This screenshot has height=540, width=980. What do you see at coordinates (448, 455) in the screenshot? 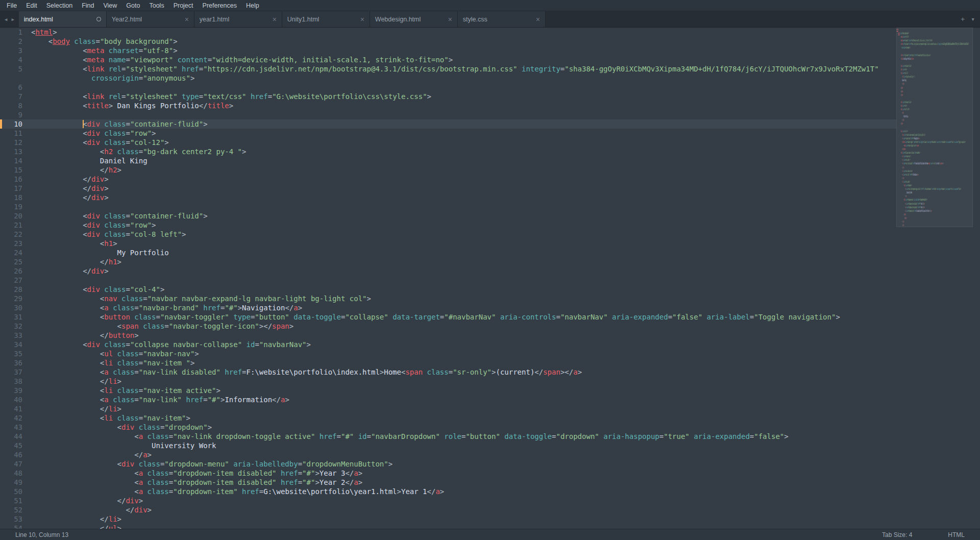
I see `code-line-46: 46 </a>` at bounding box center [448, 455].